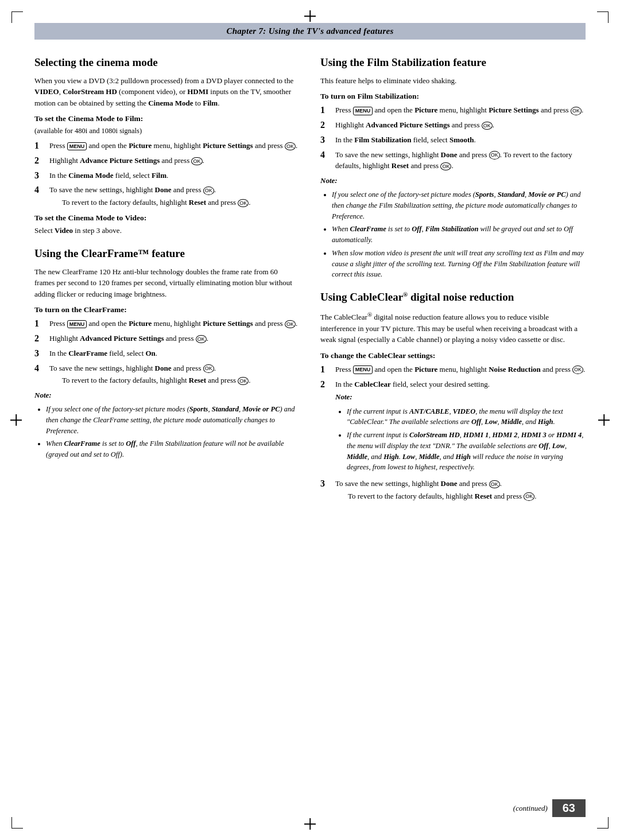  Describe the element at coordinates (453, 161) in the screenshot. I see `film-stab-step-4: 4 To save the new settings, highlight Do…` at that location.